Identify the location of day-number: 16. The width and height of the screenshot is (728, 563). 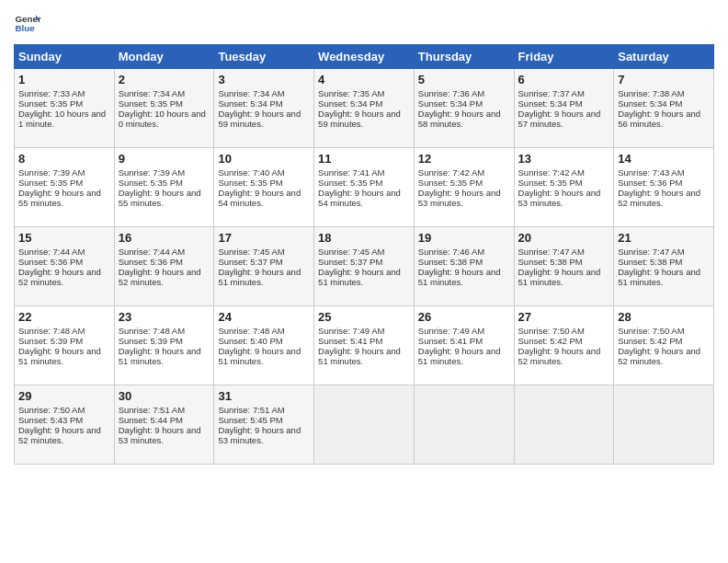
(165, 237).